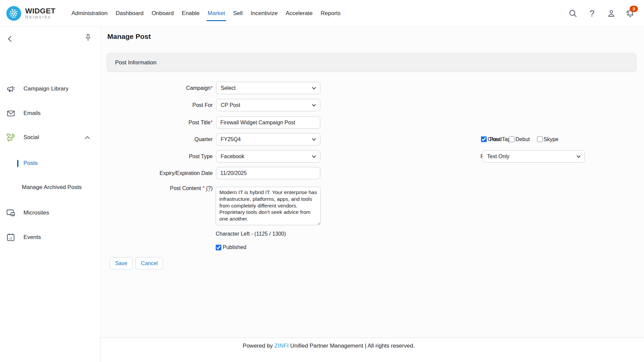 The width and height of the screenshot is (644, 362). Describe the element at coordinates (592, 13) in the screenshot. I see `help-icon: ?` at that location.